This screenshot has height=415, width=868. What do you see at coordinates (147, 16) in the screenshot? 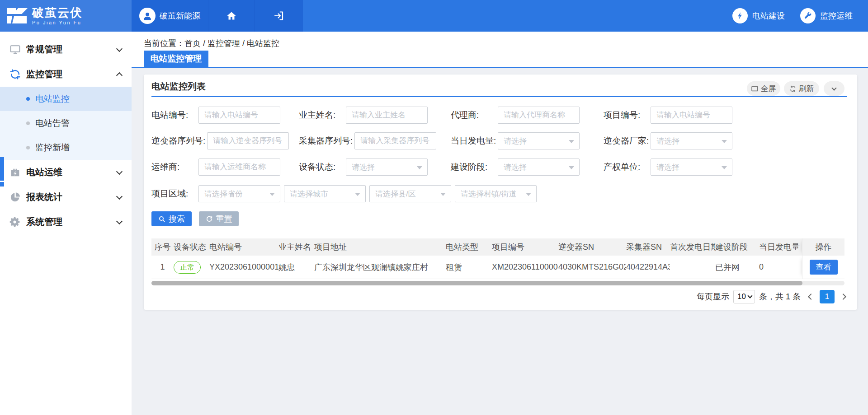
I see `avatar` at bounding box center [147, 16].